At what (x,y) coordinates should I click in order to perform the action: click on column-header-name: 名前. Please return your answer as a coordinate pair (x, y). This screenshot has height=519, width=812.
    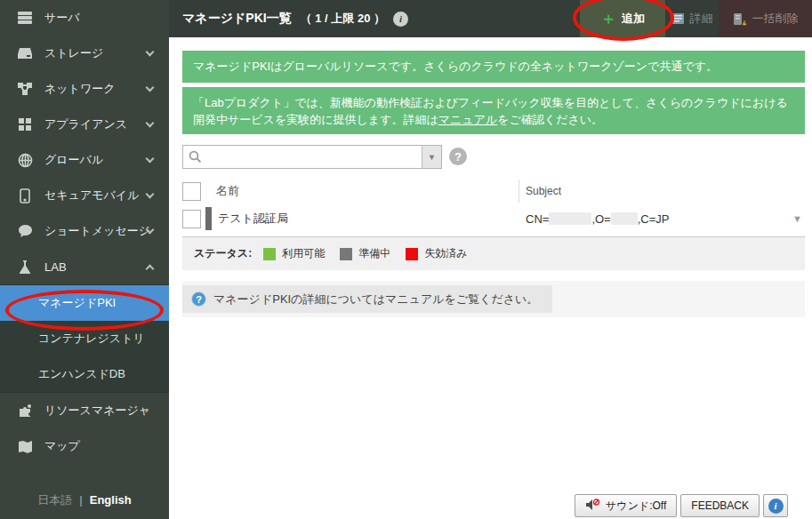
    Looking at the image, I should click on (228, 191).